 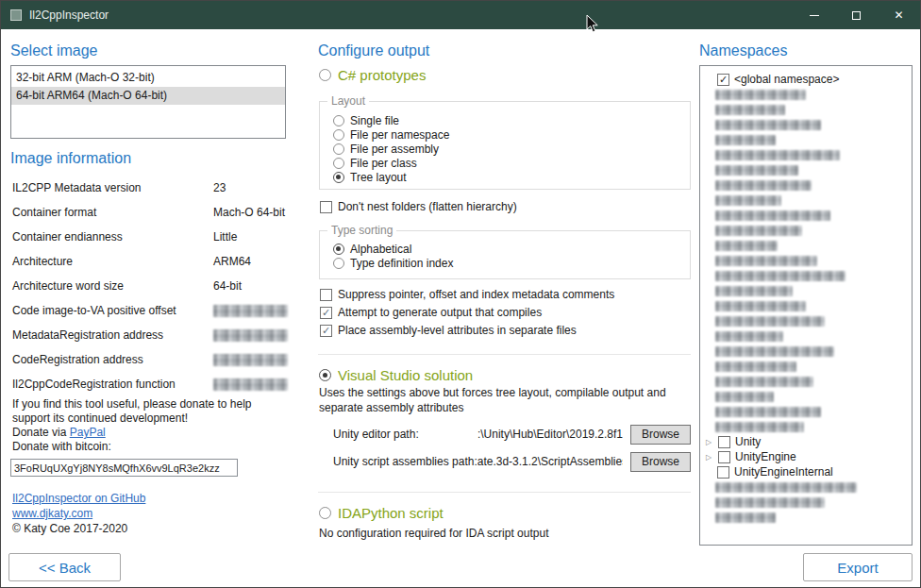 I want to click on copyright-text: © Katy Coe 2017-2020, so click(x=70, y=529).